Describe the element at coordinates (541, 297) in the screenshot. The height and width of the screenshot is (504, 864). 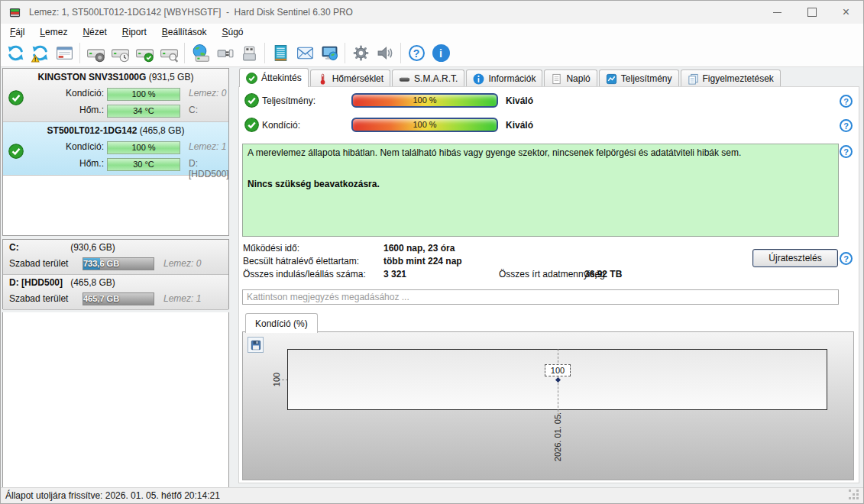
I see `comment-input` at that location.